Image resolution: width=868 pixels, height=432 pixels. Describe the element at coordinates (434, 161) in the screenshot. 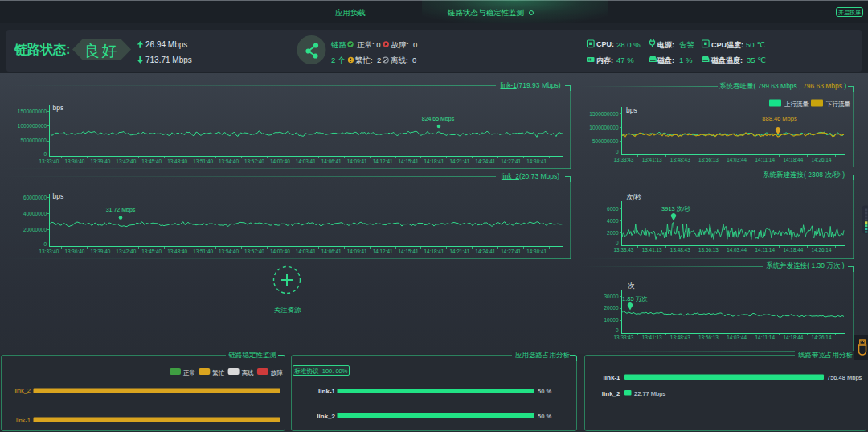

I see `svg-text: 14:18:41` at that location.